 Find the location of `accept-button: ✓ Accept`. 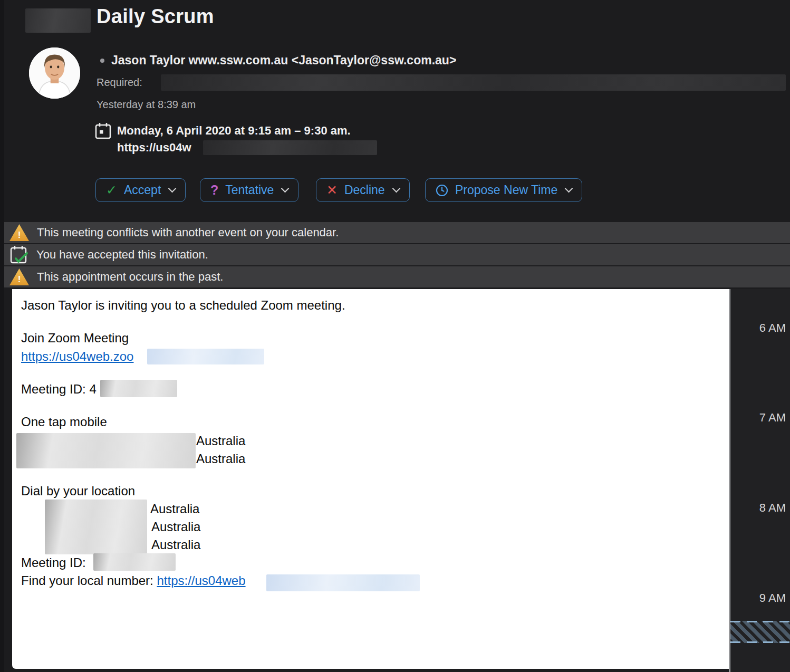

accept-button: ✓ Accept is located at coordinates (140, 190).